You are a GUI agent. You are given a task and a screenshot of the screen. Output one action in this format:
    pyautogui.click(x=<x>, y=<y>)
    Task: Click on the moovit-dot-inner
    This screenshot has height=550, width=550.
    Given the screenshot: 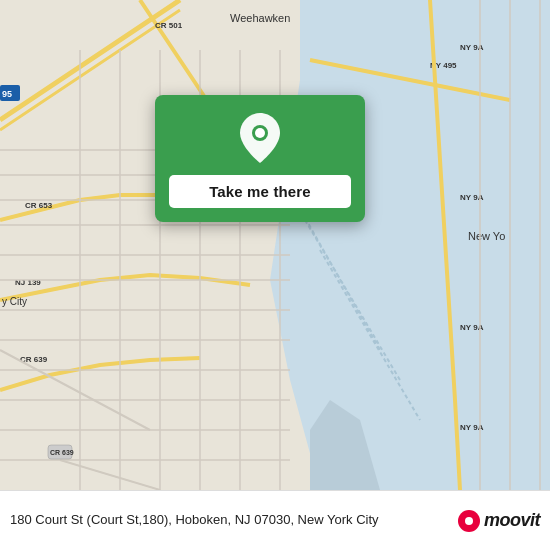 What is the action you would take?
    pyautogui.click(x=469, y=521)
    